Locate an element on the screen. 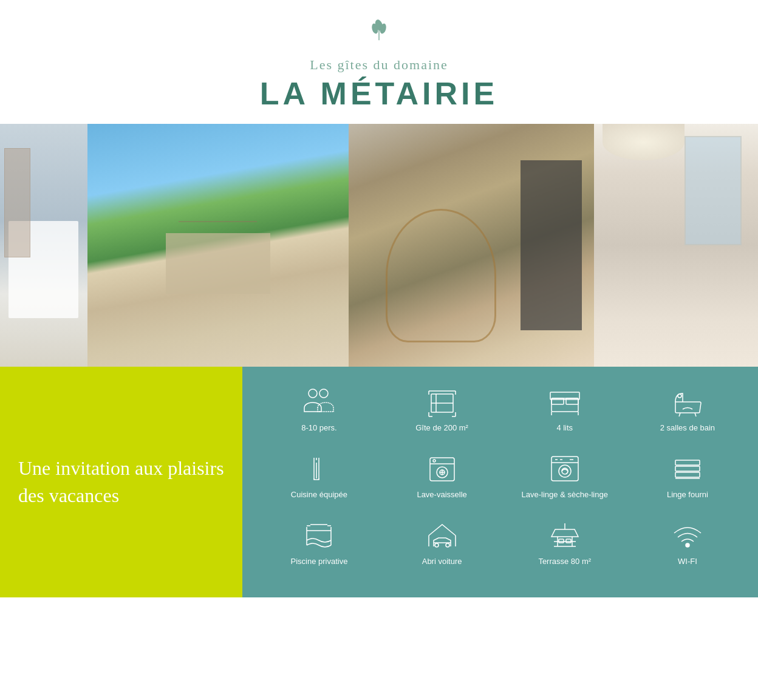 The width and height of the screenshot is (758, 700). icon-dishwasher: Lave-vaisselle is located at coordinates (442, 476).